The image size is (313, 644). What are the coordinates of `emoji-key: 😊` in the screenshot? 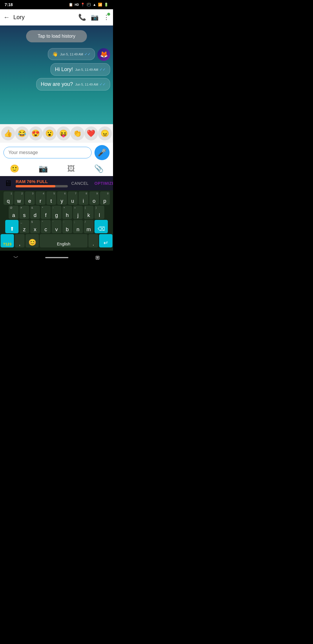 It's located at (32, 241).